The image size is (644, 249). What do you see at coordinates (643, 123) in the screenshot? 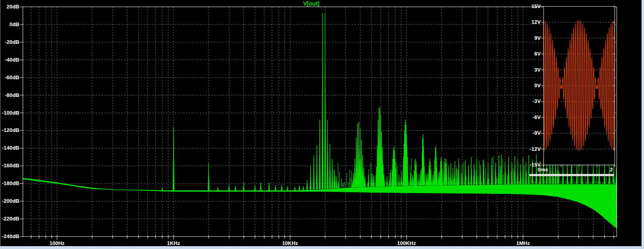
I see `window-right-edge` at bounding box center [643, 123].